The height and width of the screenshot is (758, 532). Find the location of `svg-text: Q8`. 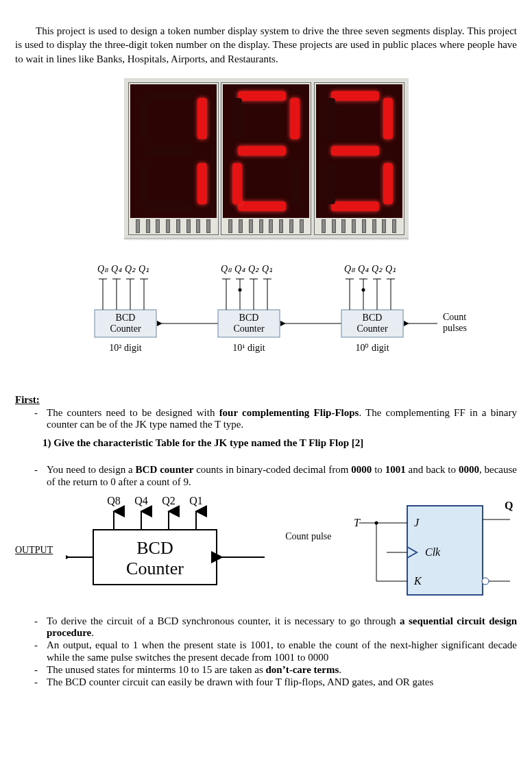

svg-text: Q8 is located at coordinates (114, 500).